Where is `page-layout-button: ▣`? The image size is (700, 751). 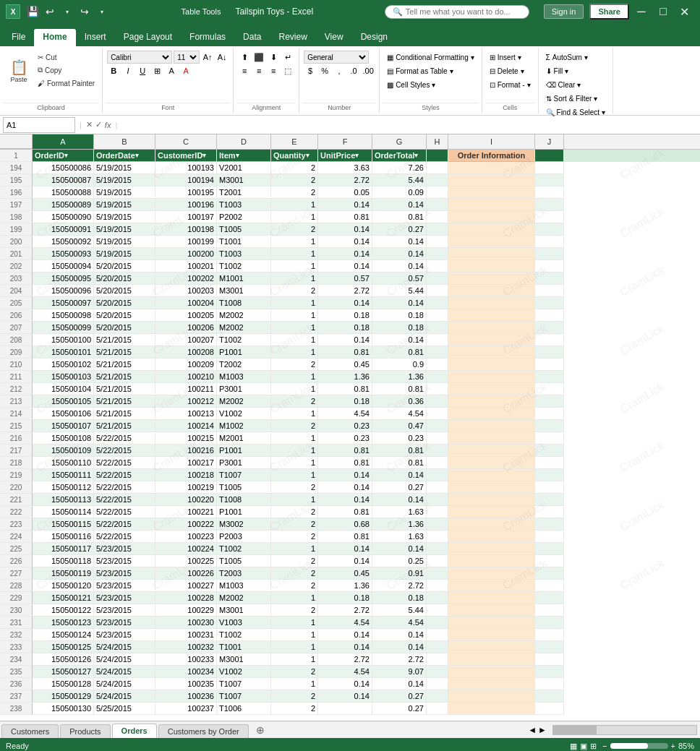
page-layout-button: ▣ is located at coordinates (584, 746).